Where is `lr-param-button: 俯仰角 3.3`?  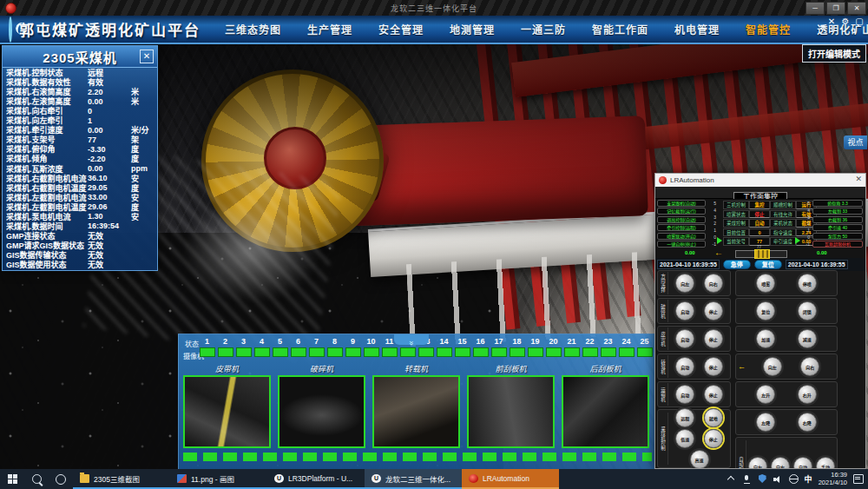 lr-param-button: 俯仰角 3.3 is located at coordinates (838, 203).